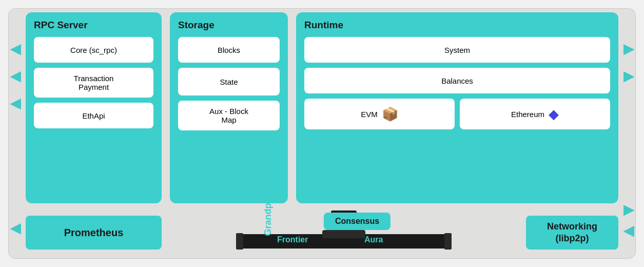  Describe the element at coordinates (15, 228) in the screenshot. I see `left-arrow-prometheus: ◀` at that location.